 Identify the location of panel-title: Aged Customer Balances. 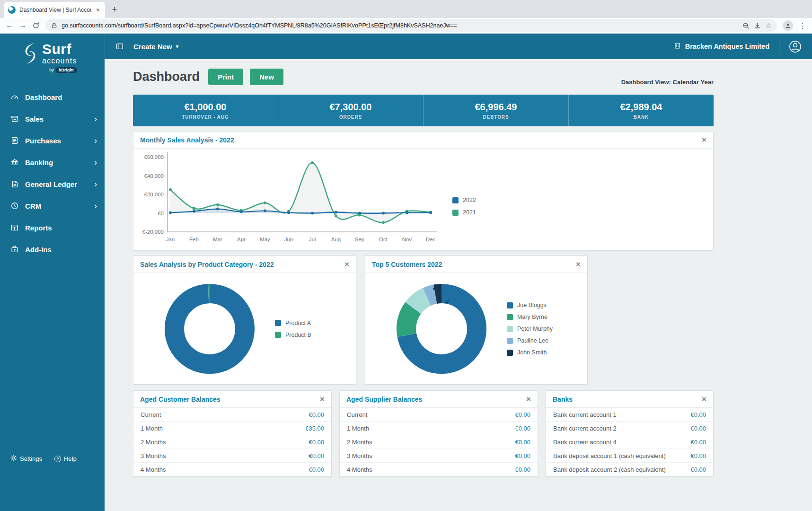
(230, 399).